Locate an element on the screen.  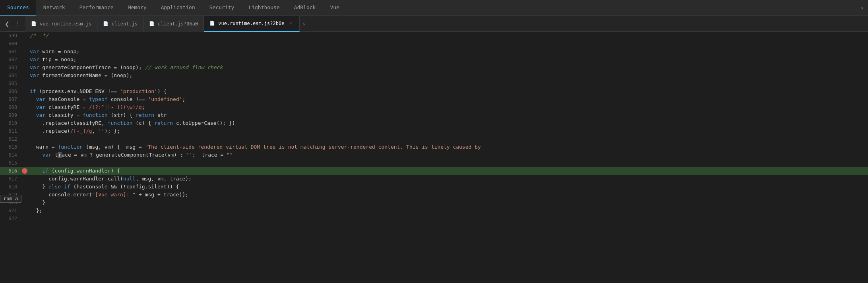
tab-client-js-06a0: 📄 client.js?06a0 is located at coordinates (174, 24).